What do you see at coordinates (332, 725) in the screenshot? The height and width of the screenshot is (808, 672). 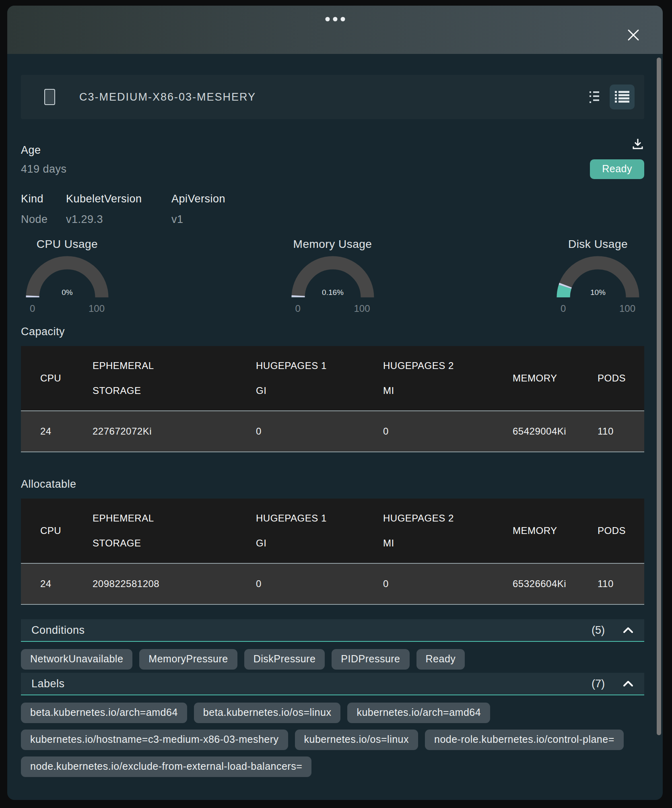 I see `labels-section: Labels (7) beta.kubernetes.io/arch=amd64…` at bounding box center [332, 725].